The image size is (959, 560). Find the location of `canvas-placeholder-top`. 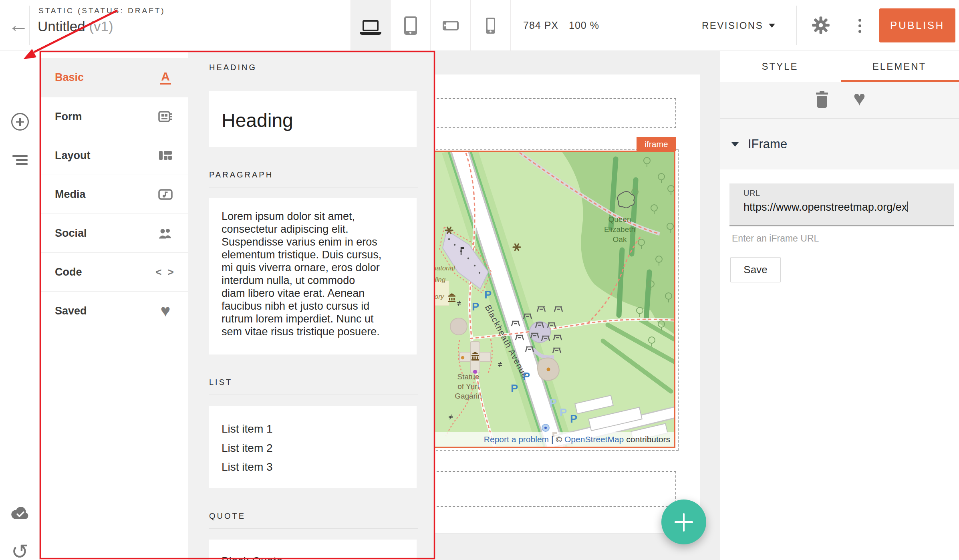

canvas-placeholder-top is located at coordinates (554, 113).